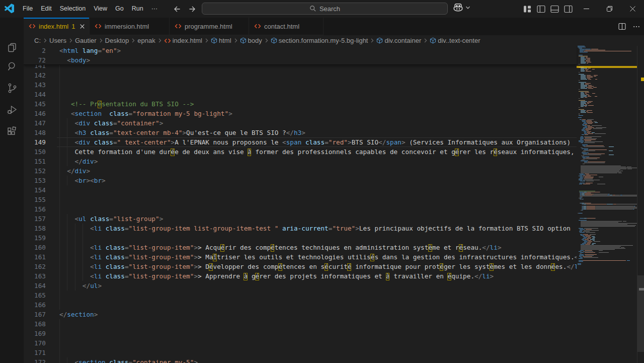 The image size is (644, 363). Describe the element at coordinates (300, 286) in the screenshot. I see `code-line-164: 164 </ul>` at that location.